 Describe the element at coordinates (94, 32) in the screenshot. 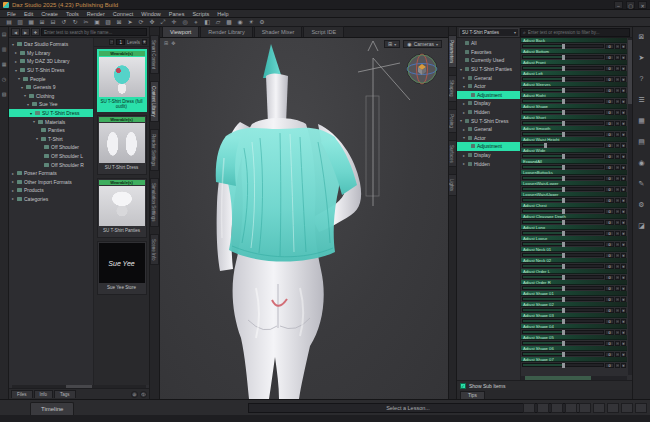

I see `library-search-input` at that location.